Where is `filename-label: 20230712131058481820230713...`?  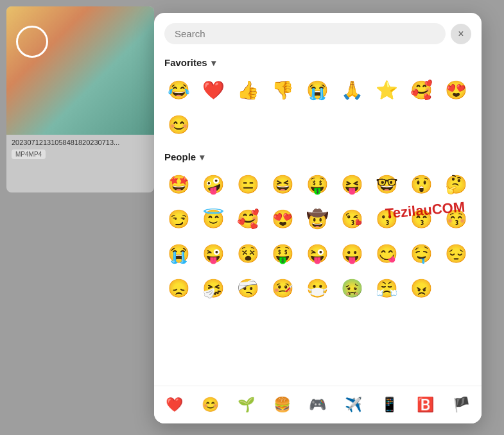 filename-label: 20230712131058481820230713... is located at coordinates (80, 141).